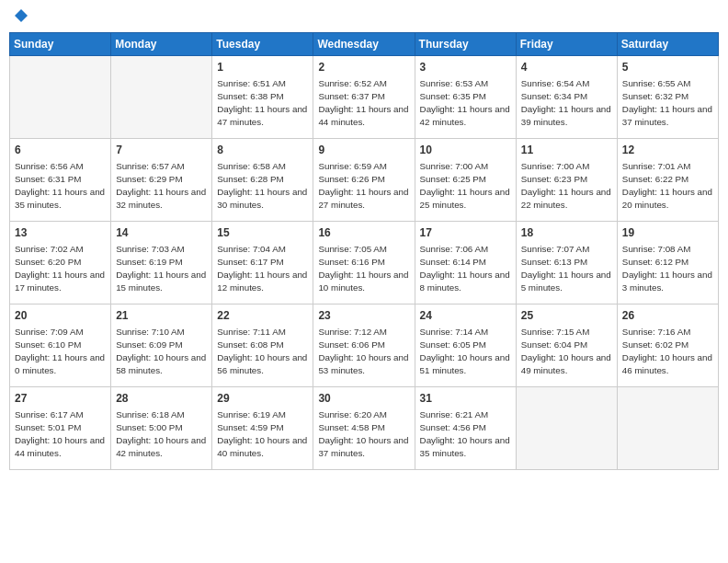 This screenshot has height=563, width=728. Describe the element at coordinates (667, 346) in the screenshot. I see `calendar-cell: 26Sunrise: 7:16 AMSunset: 6:02 PMDayligh…` at that location.